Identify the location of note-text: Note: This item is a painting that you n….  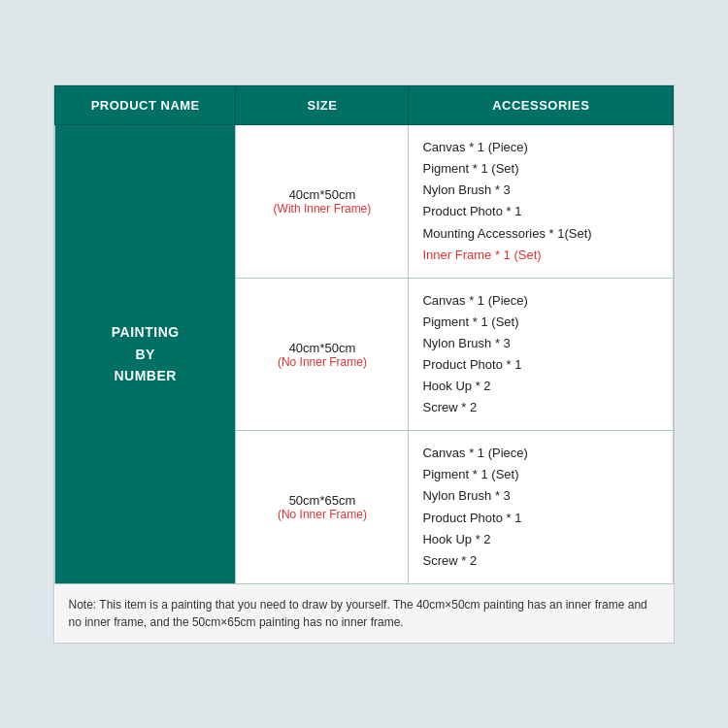
(365, 613).